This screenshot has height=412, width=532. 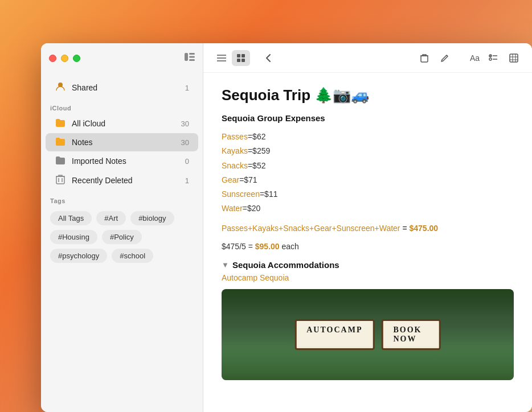 What do you see at coordinates (368, 335) in the screenshot?
I see `camp-signs: AUTOCAMP BOOK NOW` at bounding box center [368, 335].